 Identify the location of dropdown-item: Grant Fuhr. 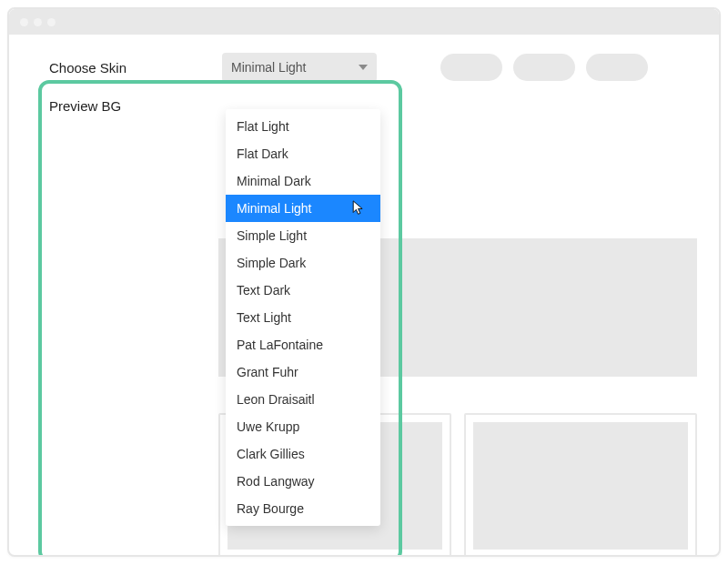
(303, 372).